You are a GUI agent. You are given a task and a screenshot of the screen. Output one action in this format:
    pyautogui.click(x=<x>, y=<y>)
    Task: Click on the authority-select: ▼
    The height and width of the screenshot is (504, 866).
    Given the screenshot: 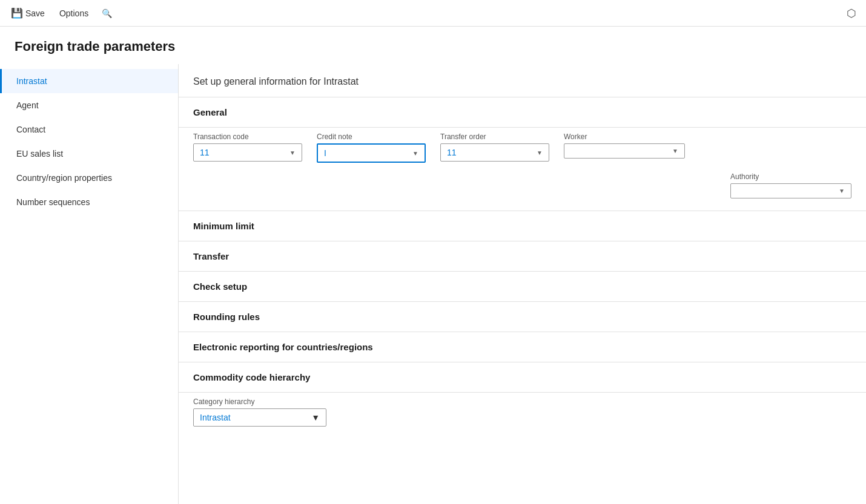 What is the action you would take?
    pyautogui.click(x=791, y=191)
    